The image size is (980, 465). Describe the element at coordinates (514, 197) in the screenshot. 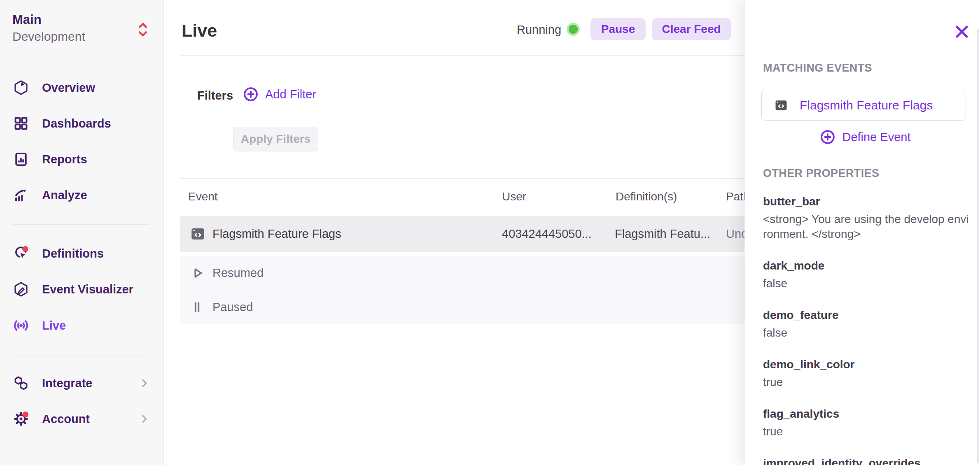

I see `column-header-user: User` at that location.